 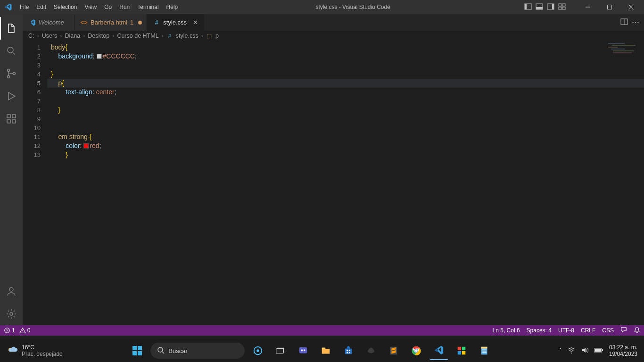 What do you see at coordinates (322, 7) in the screenshot?
I see `titlebar: File Edit Selection View Go Run Terminal…` at bounding box center [322, 7].